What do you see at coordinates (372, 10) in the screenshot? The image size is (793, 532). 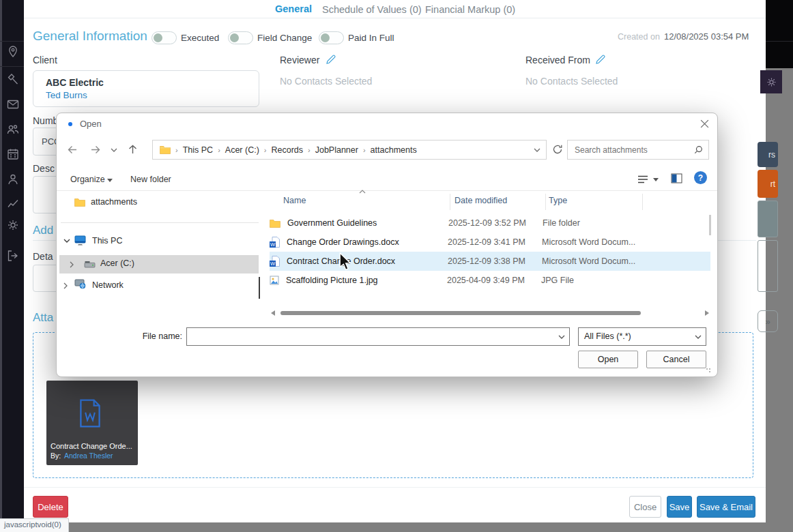 I see `tab-schedule-of-values: Schedule of Values (0)` at bounding box center [372, 10].